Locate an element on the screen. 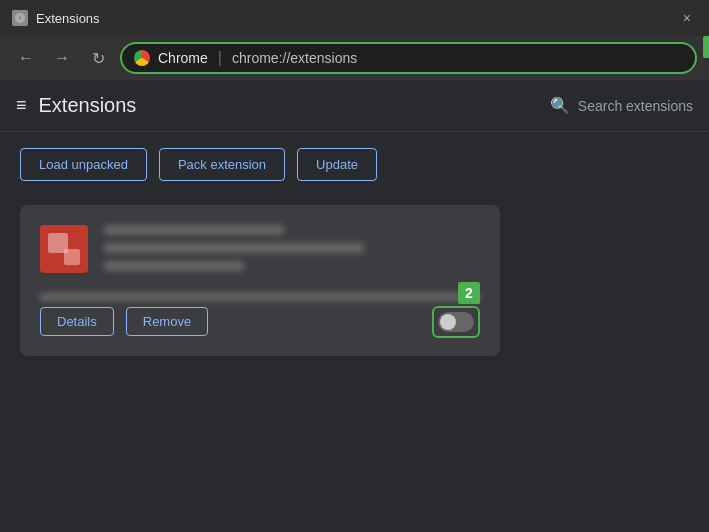  card-footer: Details Remove is located at coordinates (260, 322).